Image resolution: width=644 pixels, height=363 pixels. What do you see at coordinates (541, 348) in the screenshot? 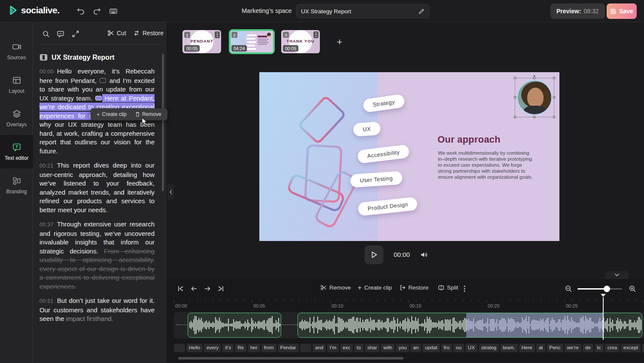
I see `word-chip: at` at bounding box center [541, 348].